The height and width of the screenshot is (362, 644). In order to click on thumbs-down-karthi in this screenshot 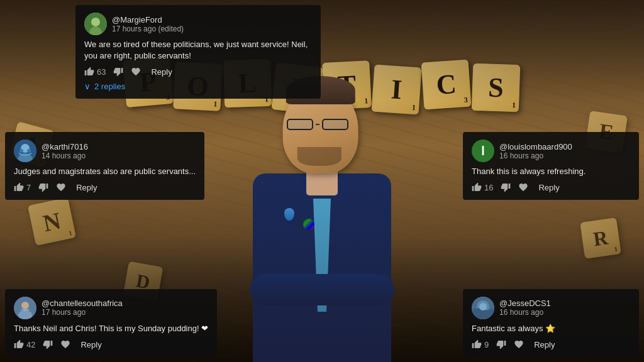, I will do `click(43, 187)`.